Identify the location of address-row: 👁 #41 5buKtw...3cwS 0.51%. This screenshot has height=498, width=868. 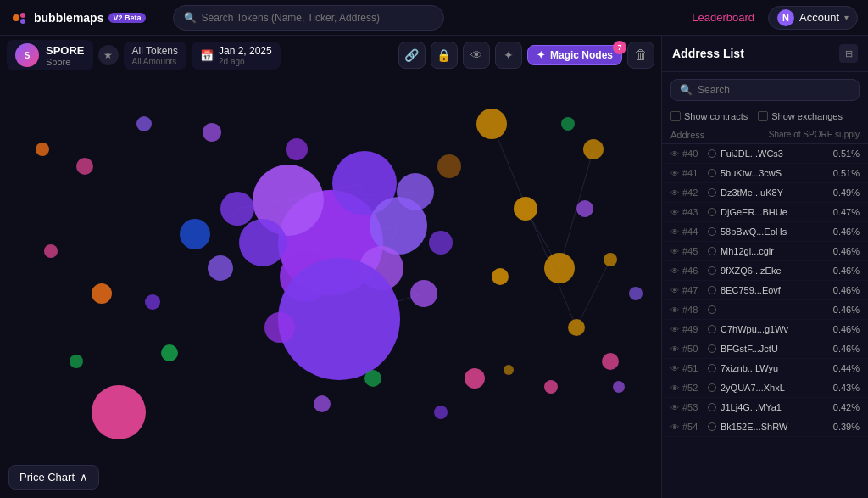
(765, 173).